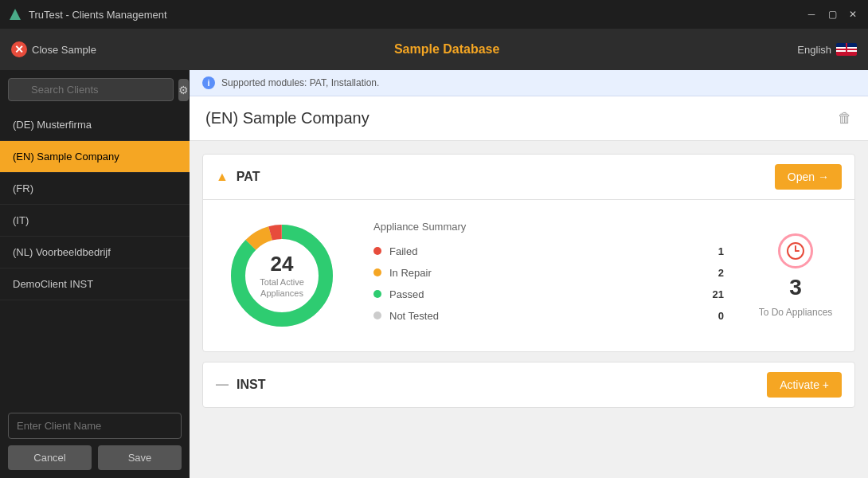 The width and height of the screenshot is (868, 478). What do you see at coordinates (832, 14) in the screenshot?
I see `window-controls: ─ ▢ ✕` at bounding box center [832, 14].